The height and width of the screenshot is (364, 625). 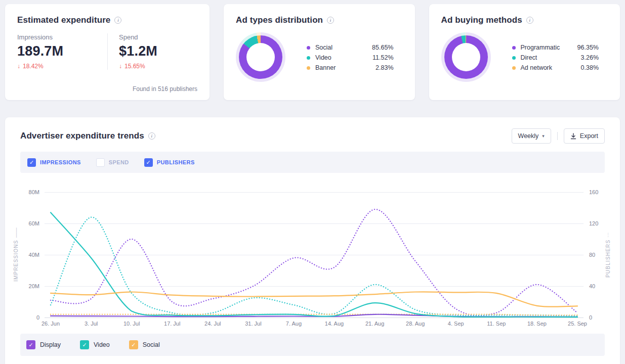 What do you see at coordinates (132, 324) in the screenshot?
I see `x-axis-tick: 10. Jul` at bounding box center [132, 324].